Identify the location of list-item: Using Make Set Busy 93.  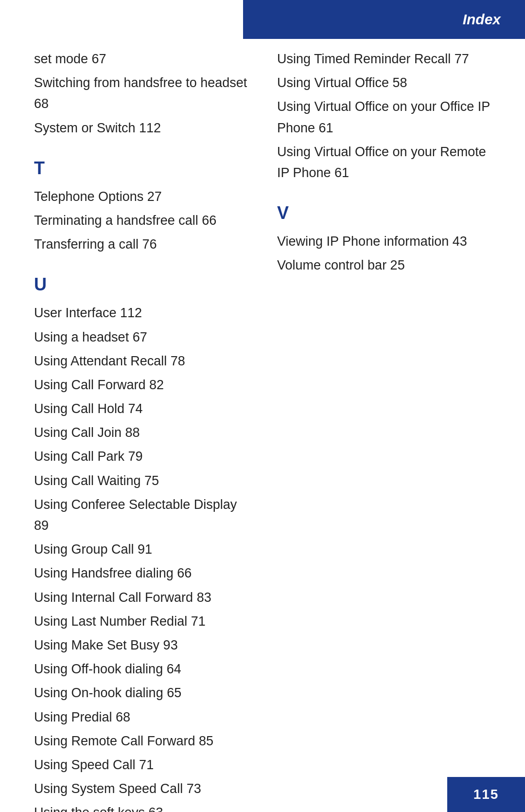
(141, 645).